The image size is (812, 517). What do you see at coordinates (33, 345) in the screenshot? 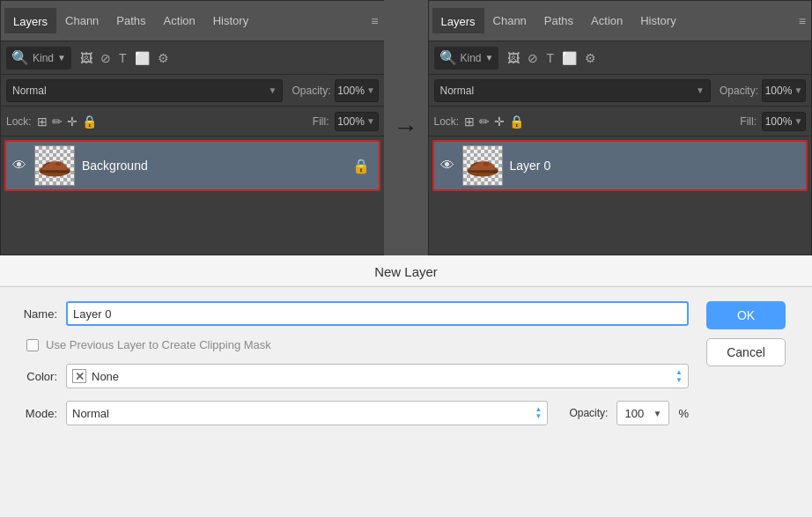
I see `clipping-mask-checkbox` at bounding box center [33, 345].